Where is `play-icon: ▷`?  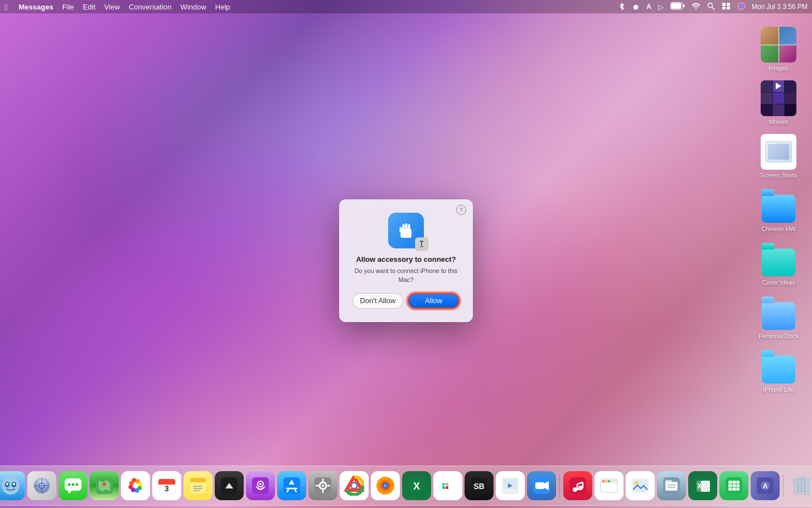 play-icon: ▷ is located at coordinates (661, 7).